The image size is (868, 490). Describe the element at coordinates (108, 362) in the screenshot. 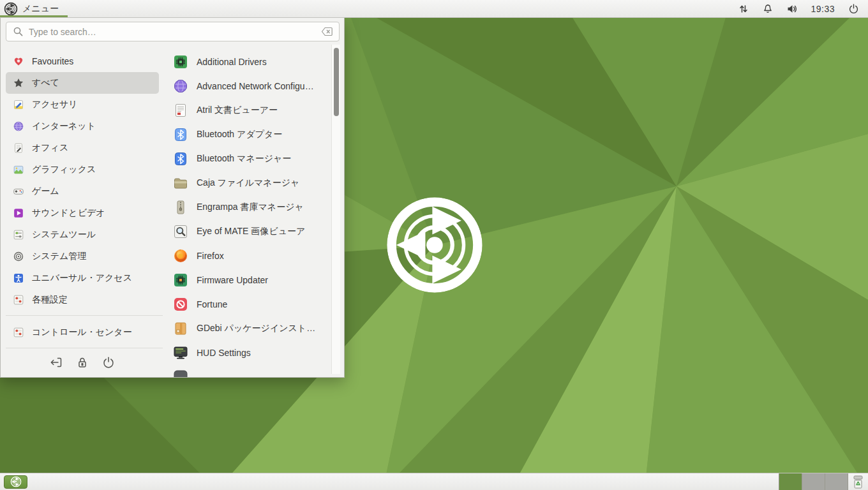

I see `shutdown-button` at that location.